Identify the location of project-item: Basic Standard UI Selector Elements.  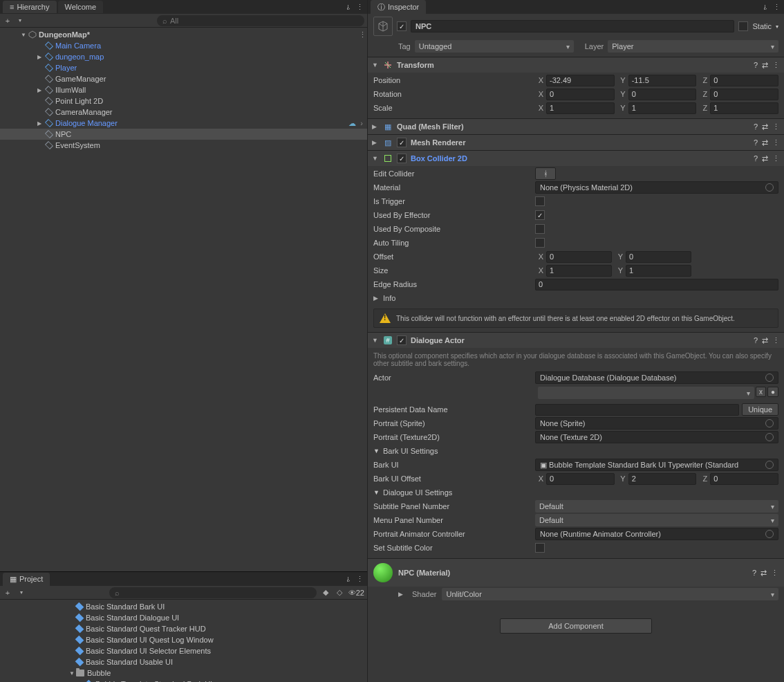
(184, 651).